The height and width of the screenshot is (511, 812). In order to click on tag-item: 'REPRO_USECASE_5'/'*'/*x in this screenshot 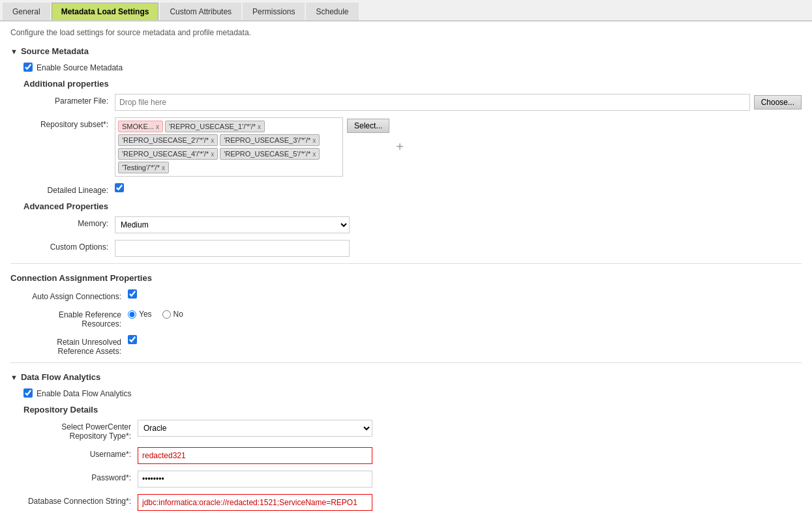, I will do `click(270, 154)`.